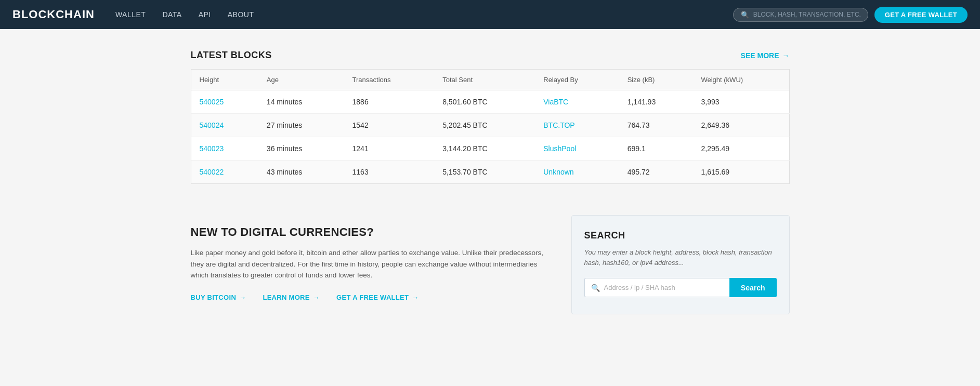 Image resolution: width=980 pixels, height=386 pixels. What do you see at coordinates (54, 15) in the screenshot?
I see `nav-logo: BLOCKCHAIN` at bounding box center [54, 15].